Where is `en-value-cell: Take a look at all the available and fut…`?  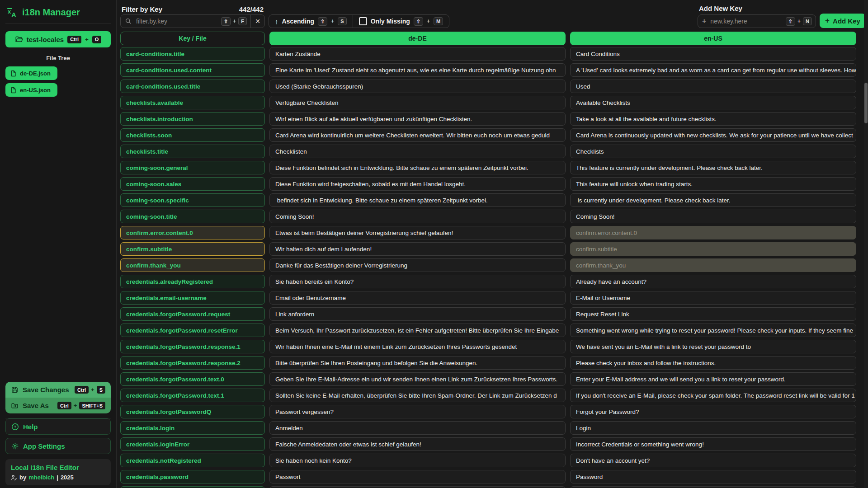 en-value-cell: Take a look at all the available and fut… is located at coordinates (713, 119).